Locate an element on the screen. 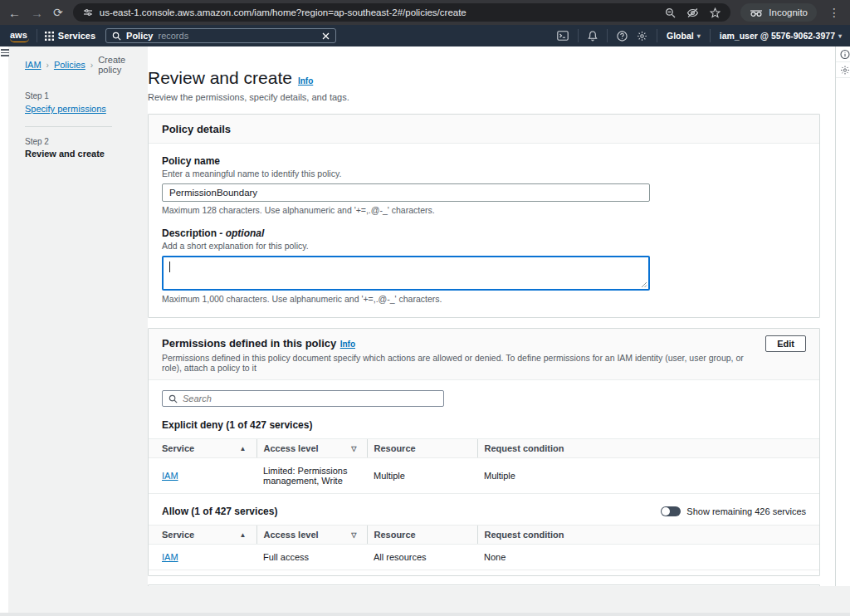 This screenshot has height=616, width=850. cloudshell-icon is located at coordinates (563, 36).